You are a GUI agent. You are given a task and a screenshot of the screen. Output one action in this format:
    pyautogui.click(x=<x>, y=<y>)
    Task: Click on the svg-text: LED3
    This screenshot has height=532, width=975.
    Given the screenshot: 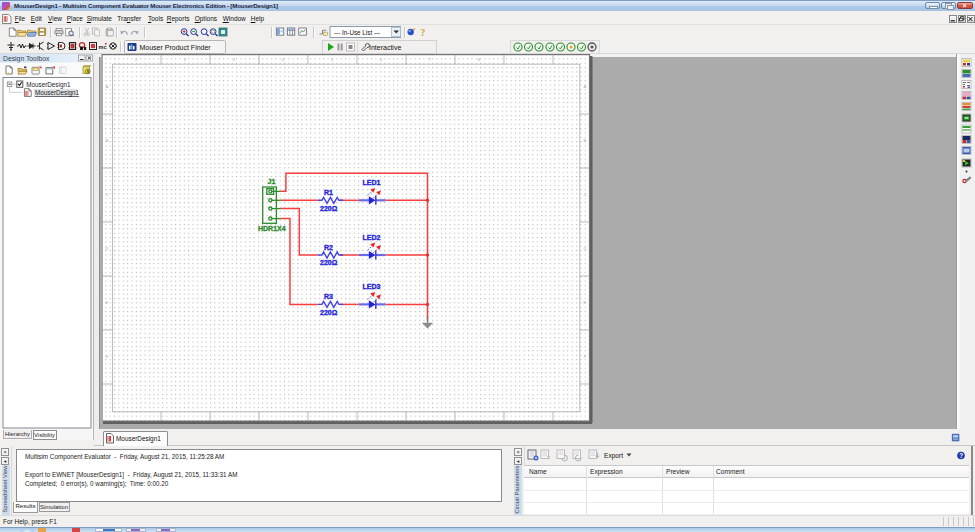 What is the action you would take?
    pyautogui.click(x=372, y=286)
    